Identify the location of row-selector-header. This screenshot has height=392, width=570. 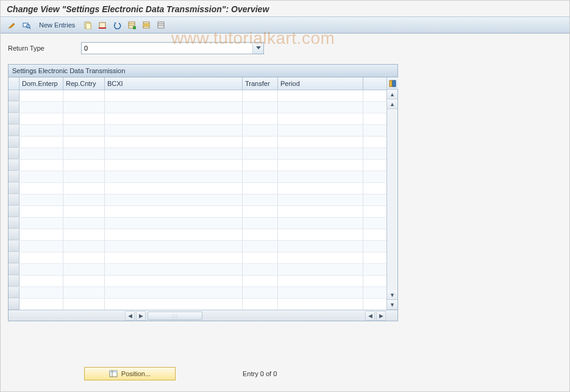
(14, 84).